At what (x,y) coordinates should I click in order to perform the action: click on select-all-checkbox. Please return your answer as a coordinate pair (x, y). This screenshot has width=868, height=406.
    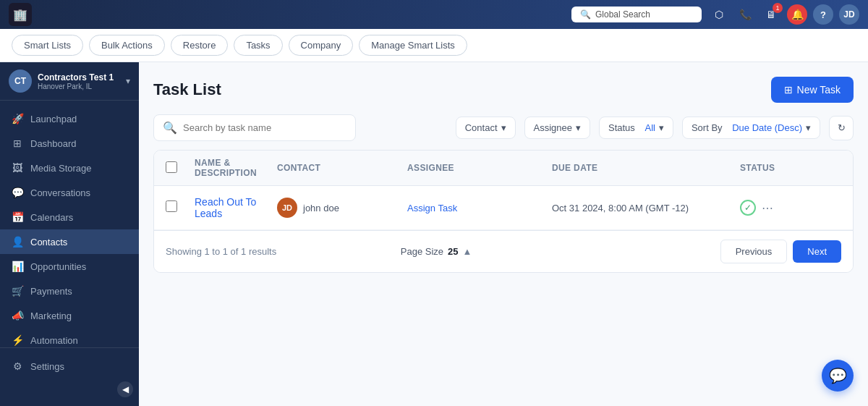
    Looking at the image, I should click on (171, 167).